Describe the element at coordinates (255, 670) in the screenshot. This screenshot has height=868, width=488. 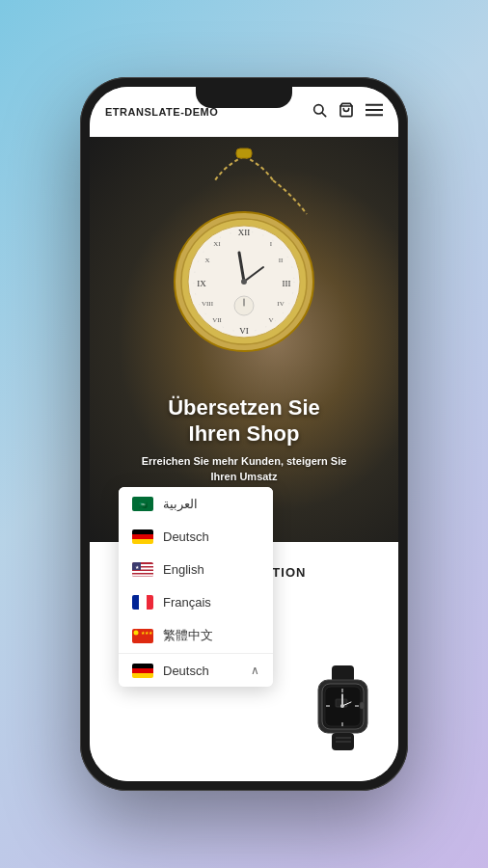
I see `chevron-up-icon: ∧` at that location.